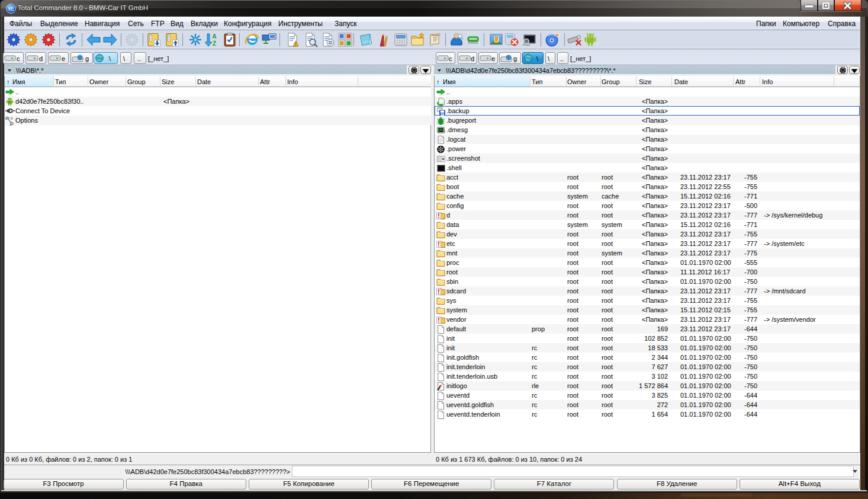 The image size is (868, 499). I want to click on svg-text: Z, so click(214, 44).